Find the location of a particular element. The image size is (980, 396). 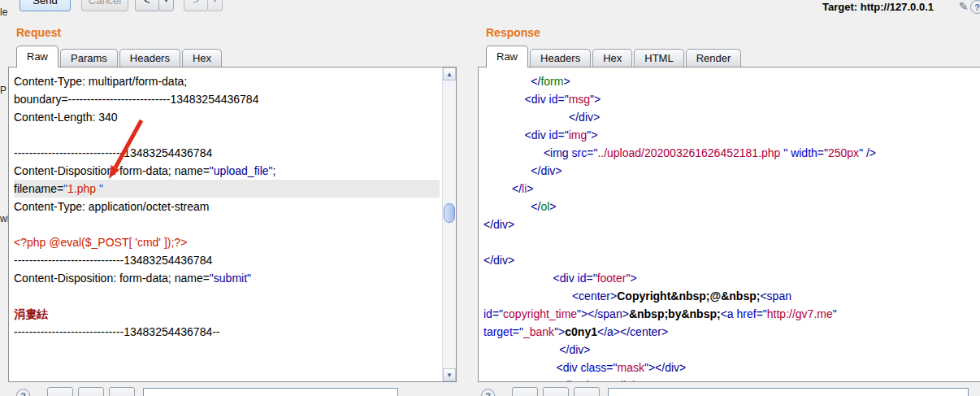

history-next-dropdown-button: ▼ is located at coordinates (215, 6).